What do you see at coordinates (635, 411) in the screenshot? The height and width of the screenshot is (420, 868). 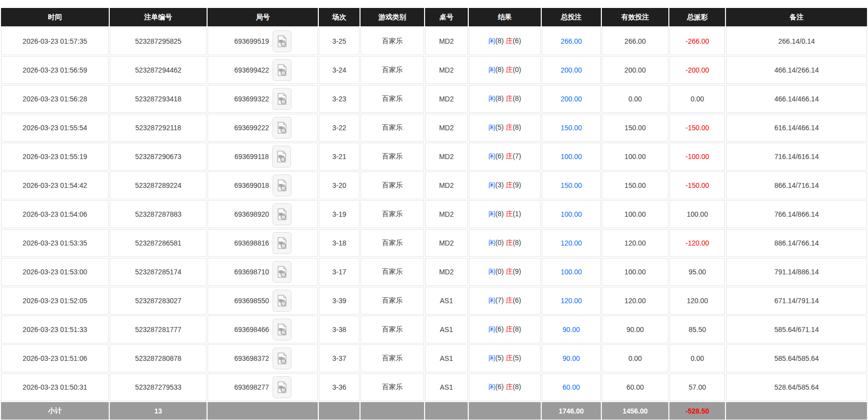 I see `footer-valid_bet-cell: 1456.00` at bounding box center [635, 411].